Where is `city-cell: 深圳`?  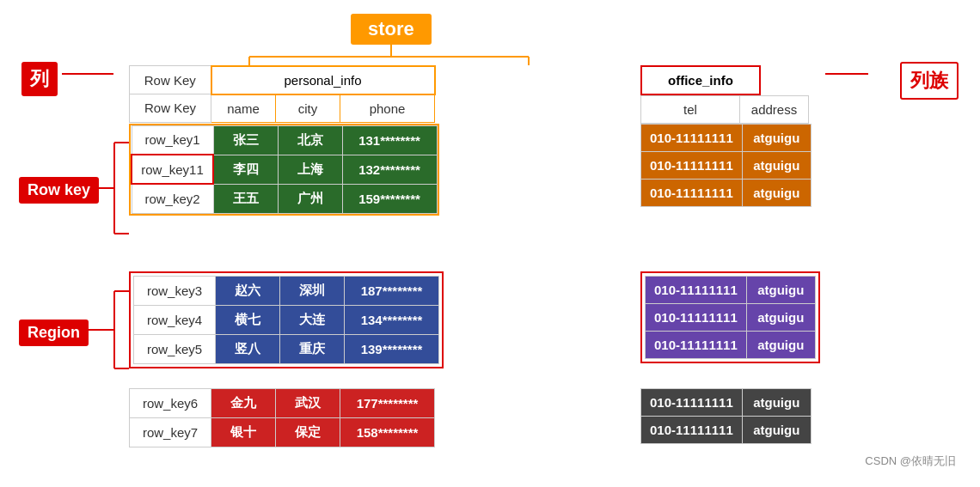
city-cell: 深圳 is located at coordinates (313, 290).